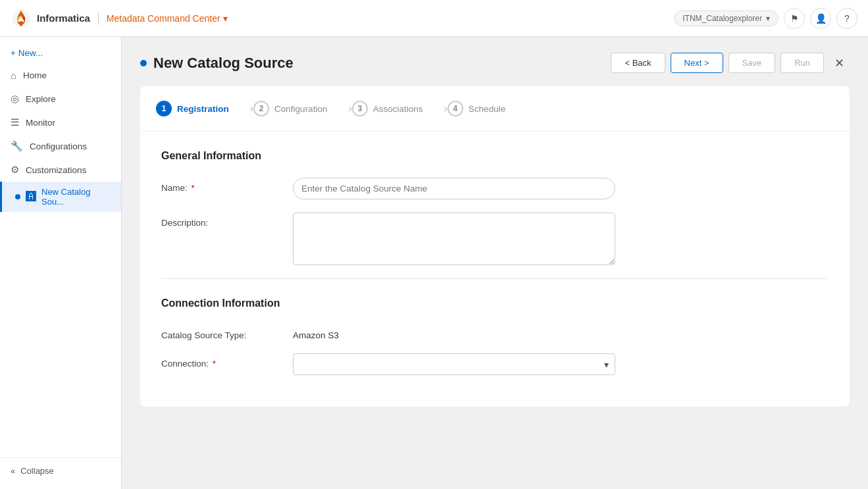 This screenshot has height=489, width=868. Describe the element at coordinates (484, 109) in the screenshot. I see `tab-schedule: 4 Schedule` at that location.